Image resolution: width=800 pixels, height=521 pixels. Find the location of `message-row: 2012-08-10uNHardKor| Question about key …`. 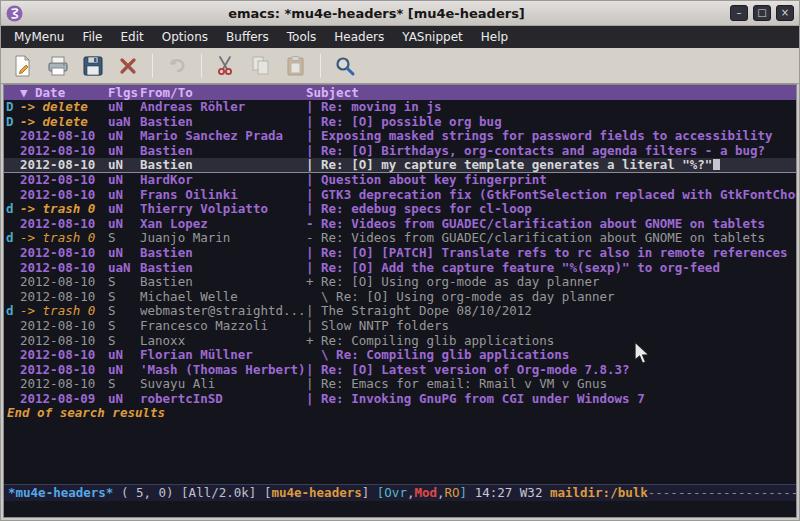

message-row: 2012-08-10uNHardKor| Question about key … is located at coordinates (400, 180).